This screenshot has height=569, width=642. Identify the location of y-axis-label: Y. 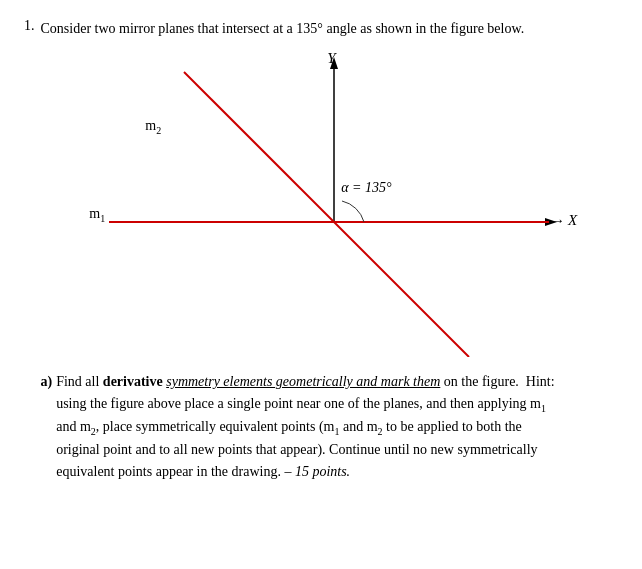
(331, 58).